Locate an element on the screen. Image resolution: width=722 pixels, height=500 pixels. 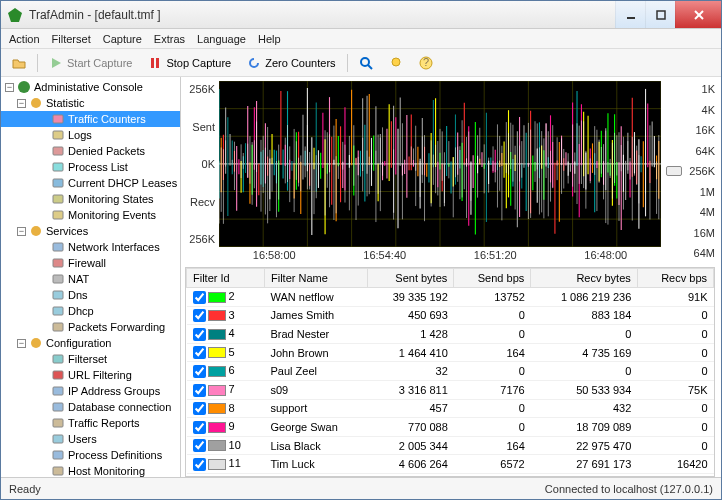
tree-item-traffic-reports: Traffic Reports is located at coordinates (90, 423).